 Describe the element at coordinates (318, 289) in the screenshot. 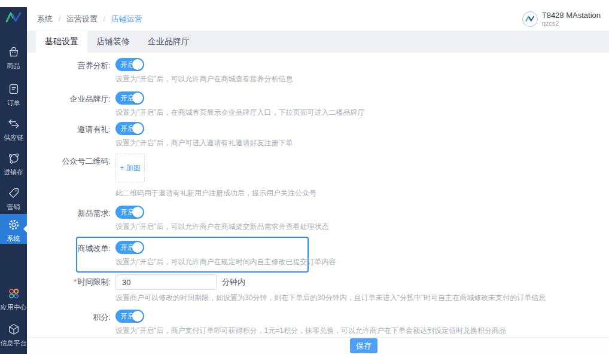

I see `form-row-time-limit: *时间限制: 分钟内 设置商户可以修改的时间期限，如设置为30分钟，则在下单后的…` at that location.